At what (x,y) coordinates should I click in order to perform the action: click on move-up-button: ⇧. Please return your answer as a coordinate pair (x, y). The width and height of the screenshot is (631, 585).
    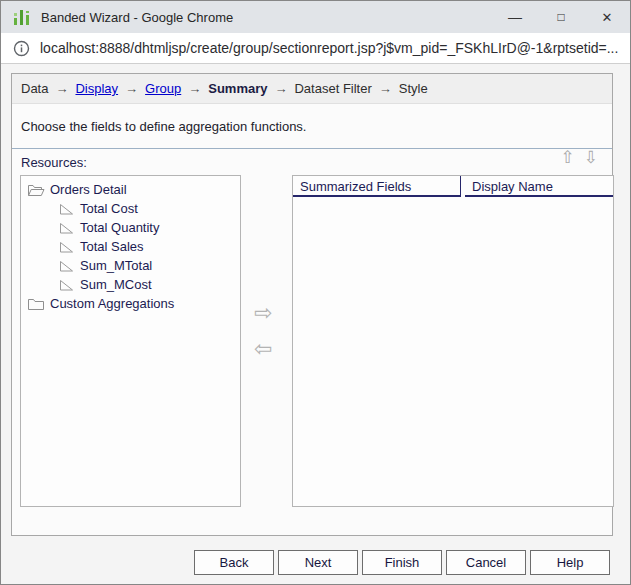
    Looking at the image, I should click on (568, 158).